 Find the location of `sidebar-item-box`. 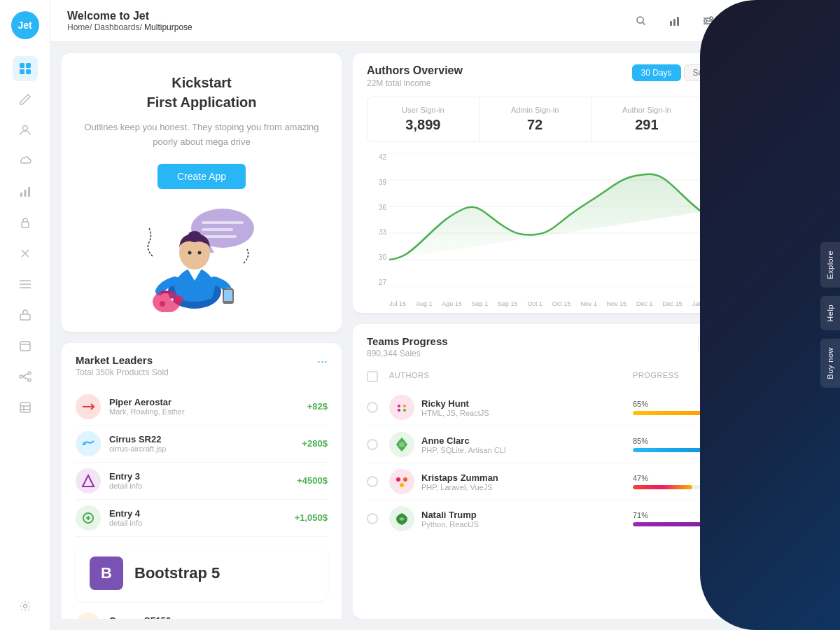

sidebar-item-box is located at coordinates (25, 315).